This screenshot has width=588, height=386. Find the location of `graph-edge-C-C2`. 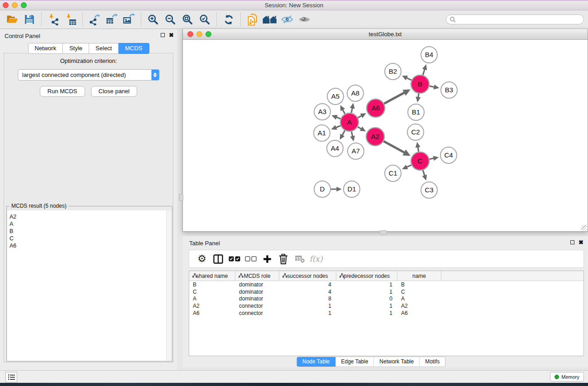

graph-edge-C-C2 is located at coordinates (418, 147).